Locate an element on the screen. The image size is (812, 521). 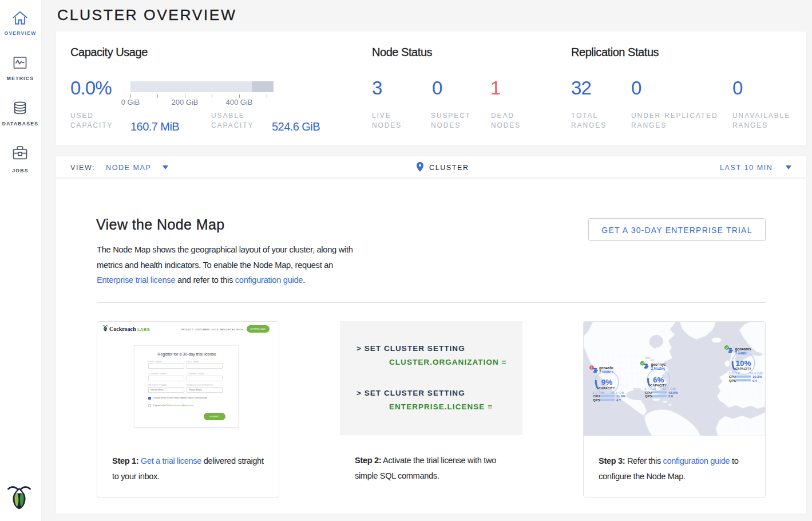
svg-text: 3.6 GiB is located at coordinates (735, 373).